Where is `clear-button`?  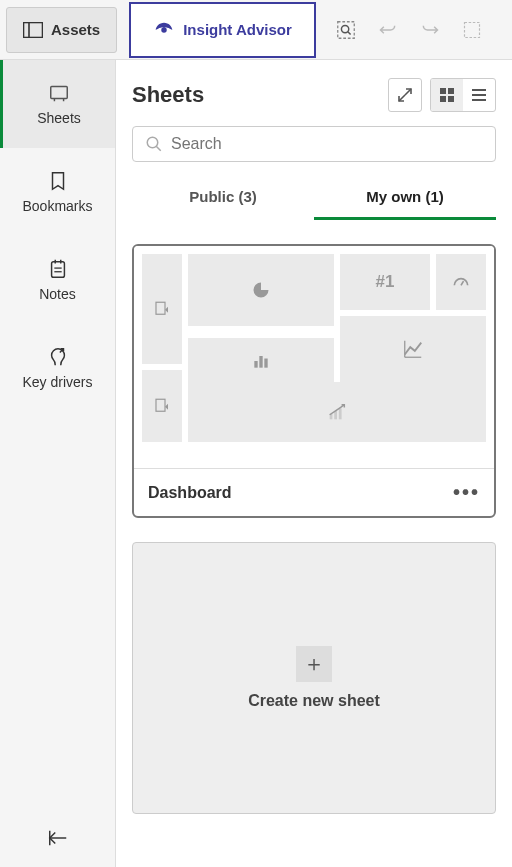
clear-button is located at coordinates (472, 30).